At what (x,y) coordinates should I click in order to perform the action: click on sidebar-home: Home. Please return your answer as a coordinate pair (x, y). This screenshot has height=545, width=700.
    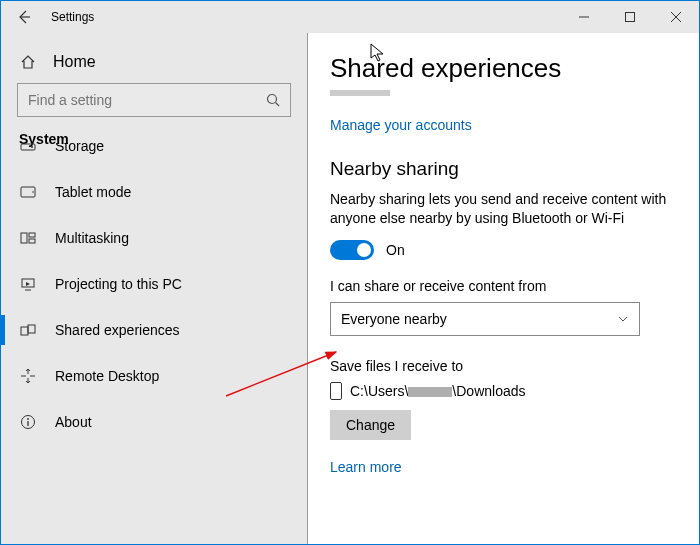
    Looking at the image, I should click on (154, 62).